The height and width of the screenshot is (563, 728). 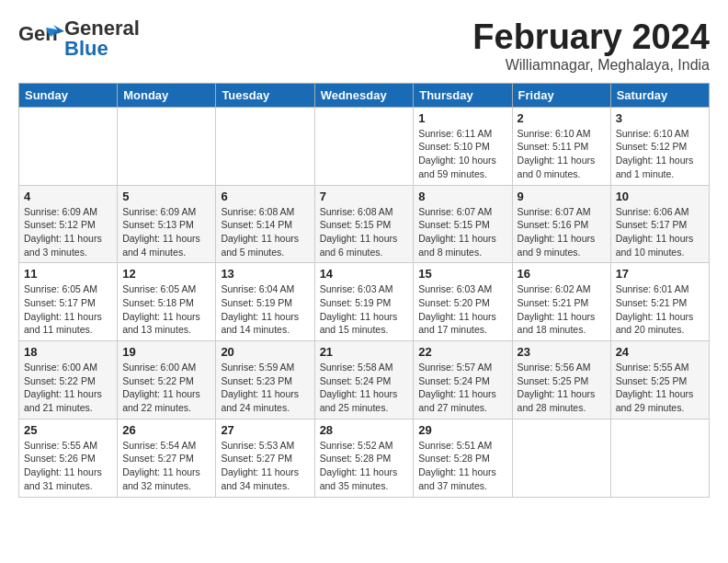 What do you see at coordinates (660, 309) in the screenshot?
I see `day-info: Sunrise: 6:01 AMSunset: 5:21 PMDaylight:…` at bounding box center [660, 309].